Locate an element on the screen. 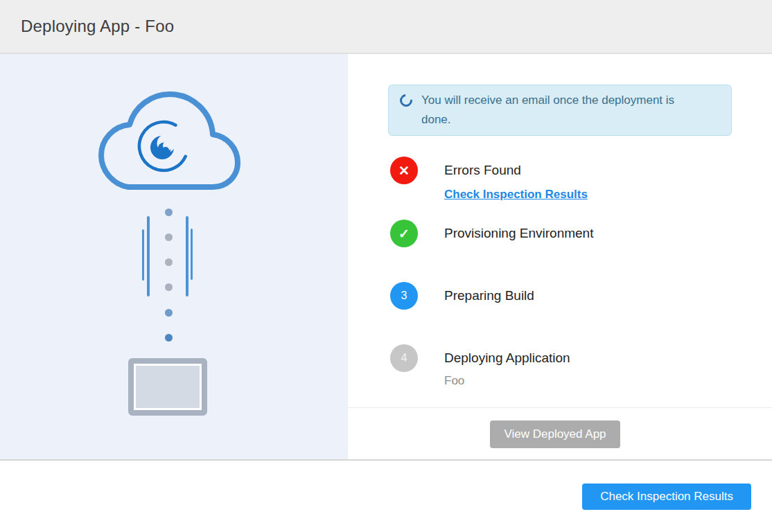  spinner-icon is located at coordinates (406, 100).